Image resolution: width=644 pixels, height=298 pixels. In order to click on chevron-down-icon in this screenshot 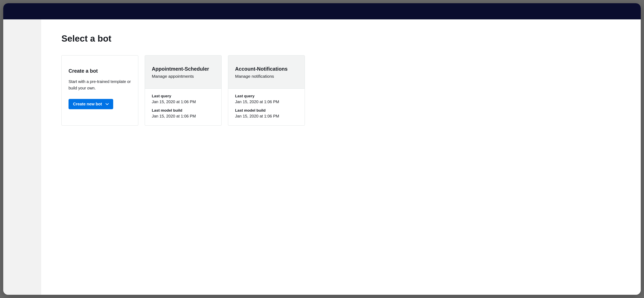, I will do `click(107, 104)`.